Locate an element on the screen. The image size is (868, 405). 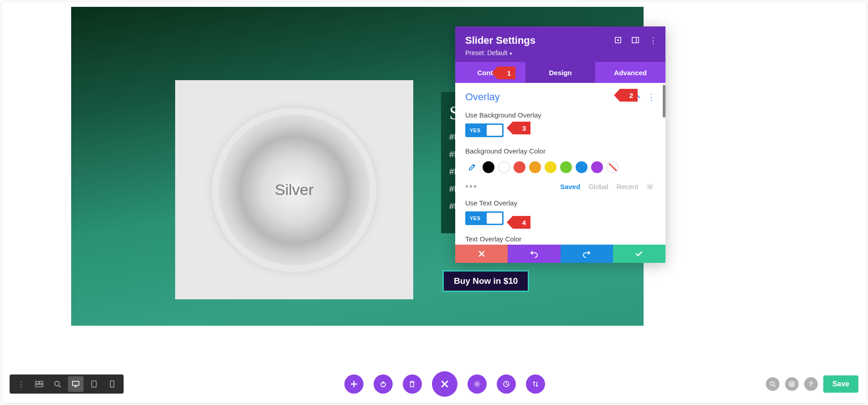
save-button: Save is located at coordinates (841, 384).